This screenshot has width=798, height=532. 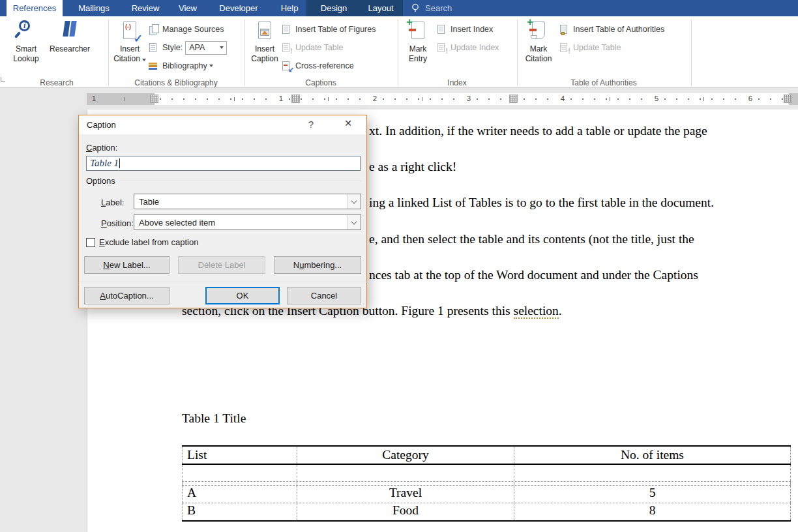 What do you see at coordinates (597, 48) in the screenshot?
I see `update-table-label: Update Table` at bounding box center [597, 48].